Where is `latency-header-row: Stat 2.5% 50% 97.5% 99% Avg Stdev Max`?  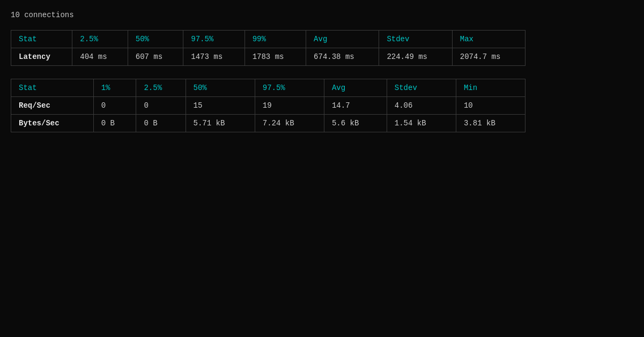 latency-header-row: Stat 2.5% 50% 97.5% 99% Avg Stdev Max is located at coordinates (268, 40).